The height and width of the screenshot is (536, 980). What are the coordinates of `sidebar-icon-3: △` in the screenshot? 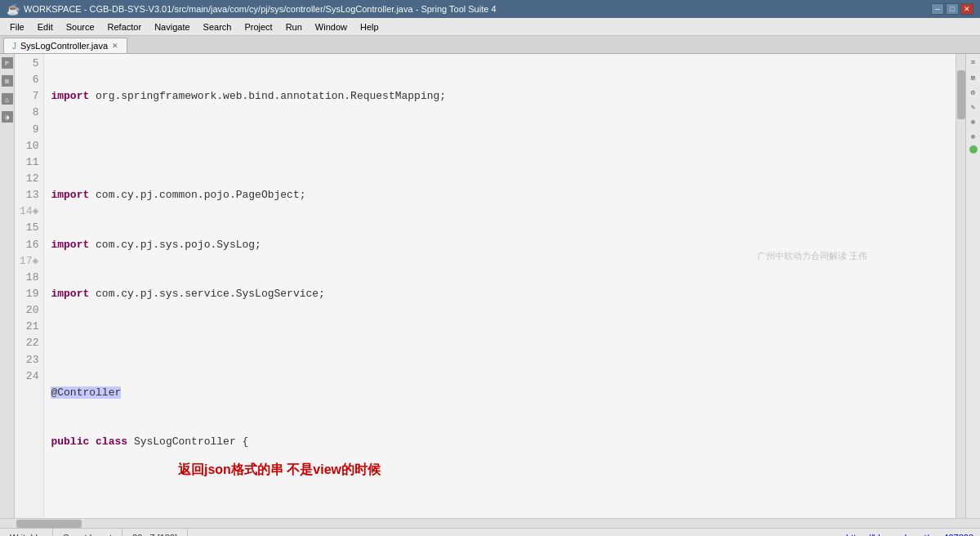 It's located at (7, 99).